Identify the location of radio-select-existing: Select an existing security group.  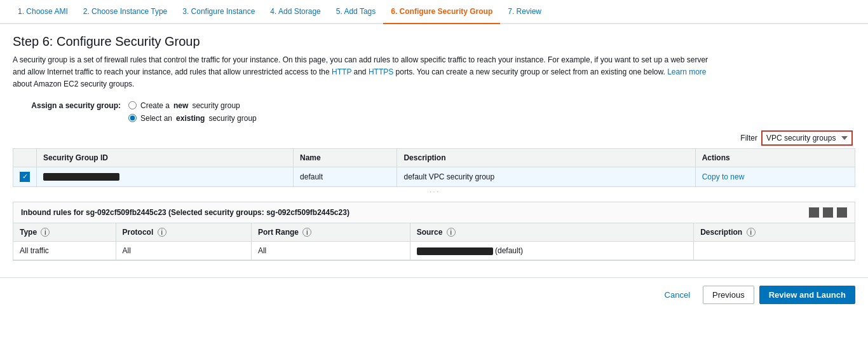
(193, 118).